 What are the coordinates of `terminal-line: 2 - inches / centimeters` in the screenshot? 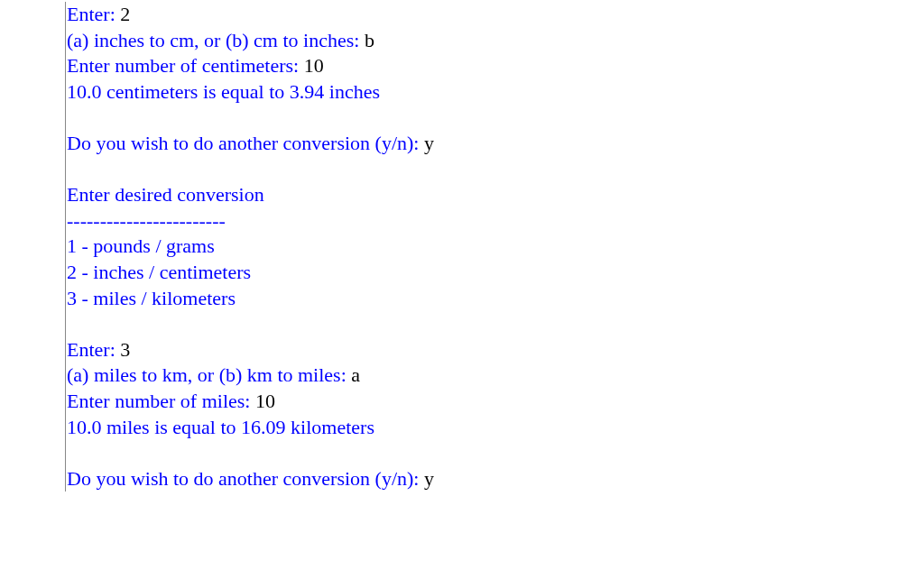 It's located at (495, 272).